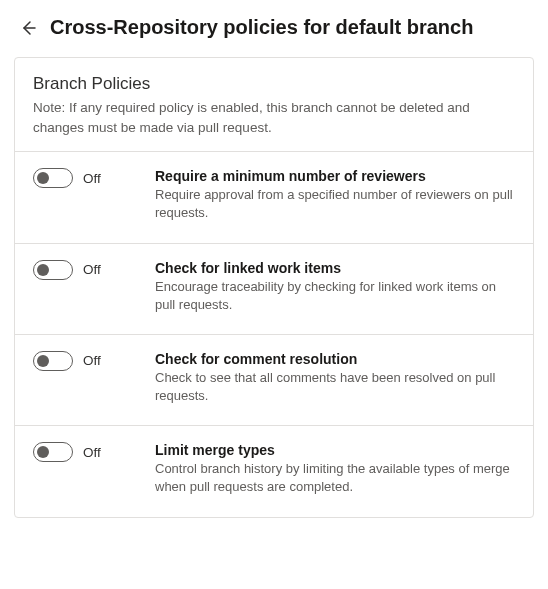 The image size is (548, 589). Describe the element at coordinates (274, 118) in the screenshot. I see `card-note: Note: If any required policy is enabled,…` at that location.